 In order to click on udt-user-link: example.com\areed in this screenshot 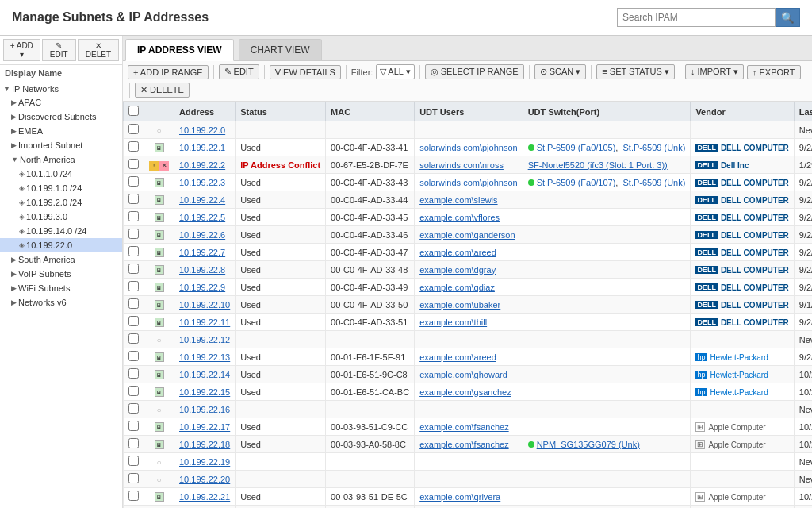, I will do `click(458, 252)`.